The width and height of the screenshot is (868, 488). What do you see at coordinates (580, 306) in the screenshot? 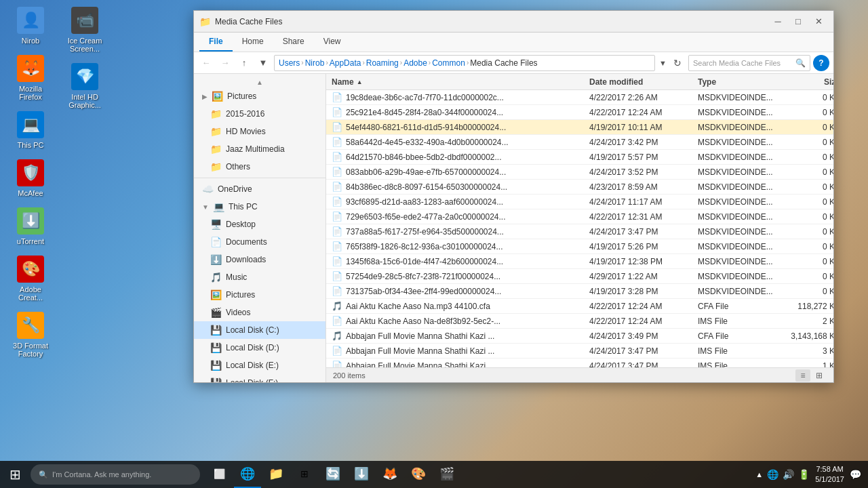
I see `table-row: 🎵 Aai Aktu Kache Aaso Na.mp3 44100.cfa 4…` at bounding box center [580, 306].